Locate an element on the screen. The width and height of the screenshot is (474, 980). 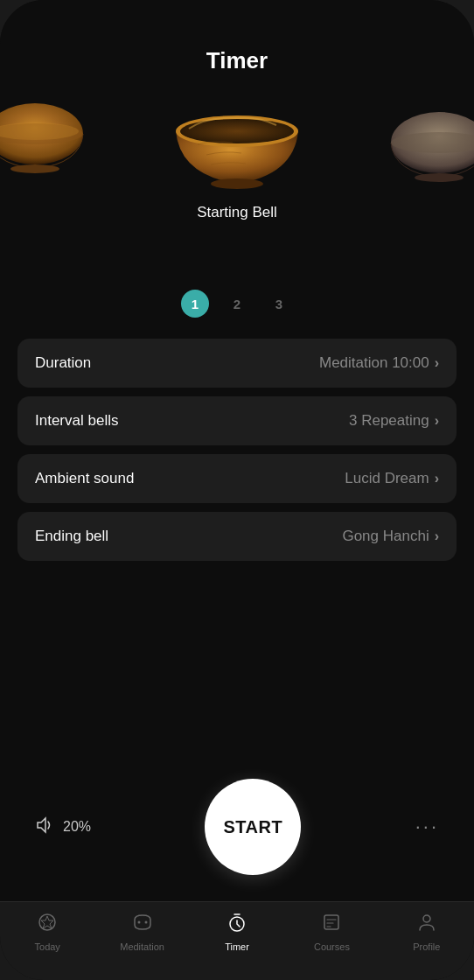
tab-profile: Profile is located at coordinates (427, 933).